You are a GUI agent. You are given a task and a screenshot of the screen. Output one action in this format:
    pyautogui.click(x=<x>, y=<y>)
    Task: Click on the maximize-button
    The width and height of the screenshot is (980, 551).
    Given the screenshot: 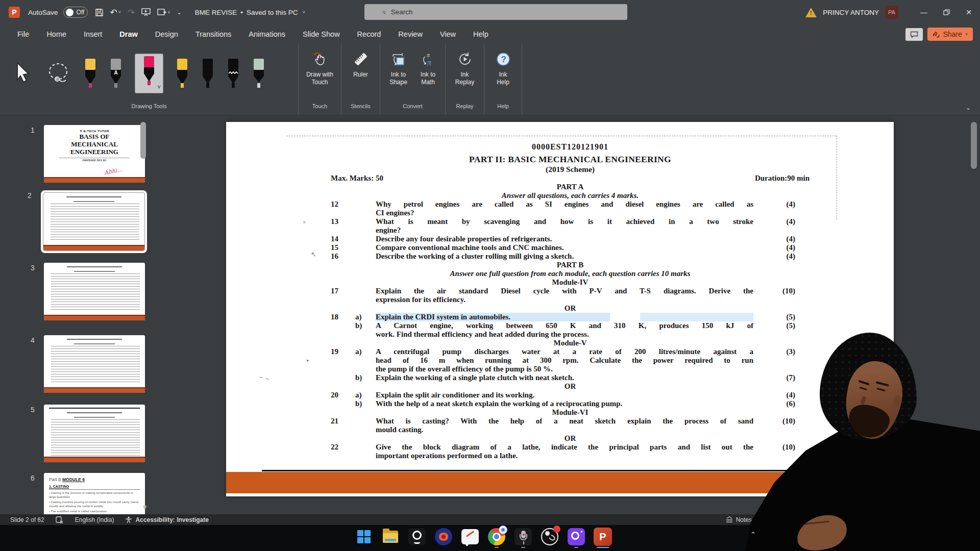 What is the action you would take?
    pyautogui.click(x=946, y=12)
    